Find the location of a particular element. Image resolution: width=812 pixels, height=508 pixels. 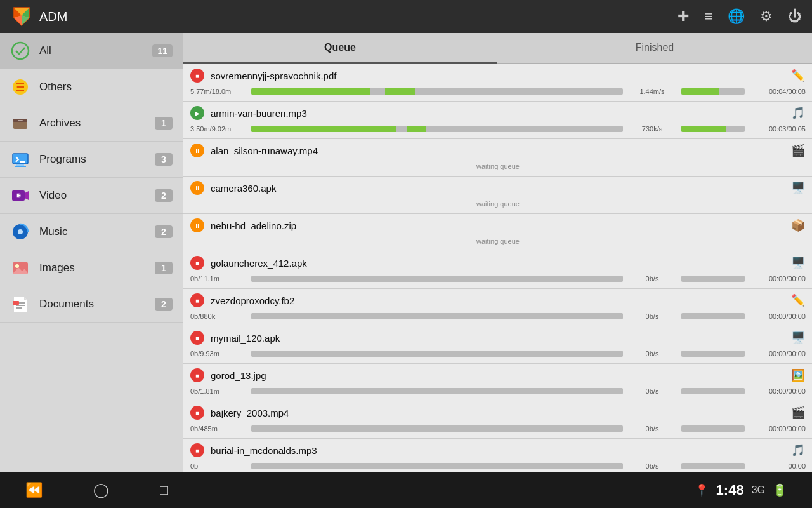

status-button-11: ■ is located at coordinates (197, 450).